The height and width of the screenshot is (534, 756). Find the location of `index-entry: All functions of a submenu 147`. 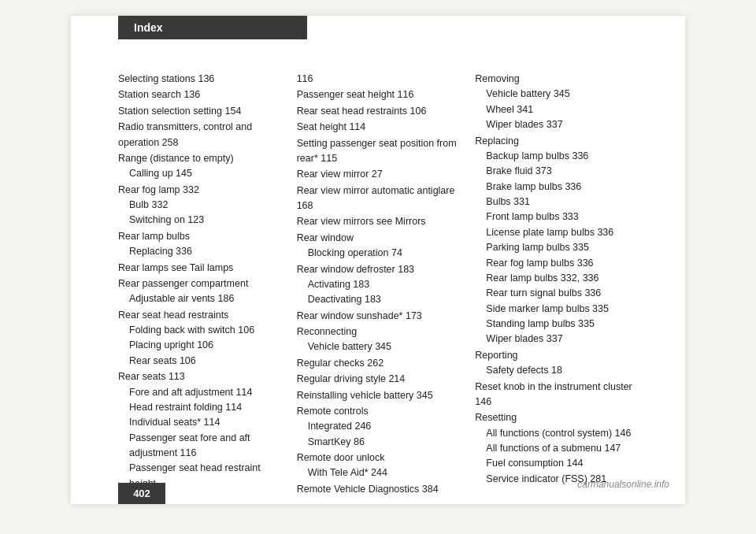

index-entry: All functions of a submenu 147 is located at coordinates (556, 449).